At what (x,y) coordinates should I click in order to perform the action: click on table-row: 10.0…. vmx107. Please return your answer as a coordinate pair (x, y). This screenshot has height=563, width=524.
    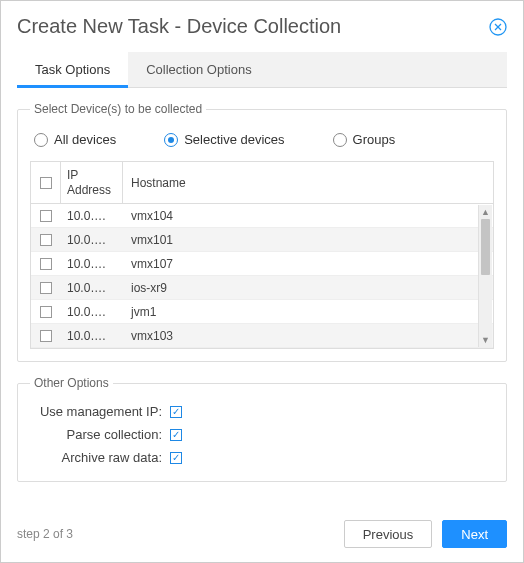
    Looking at the image, I should click on (262, 264).